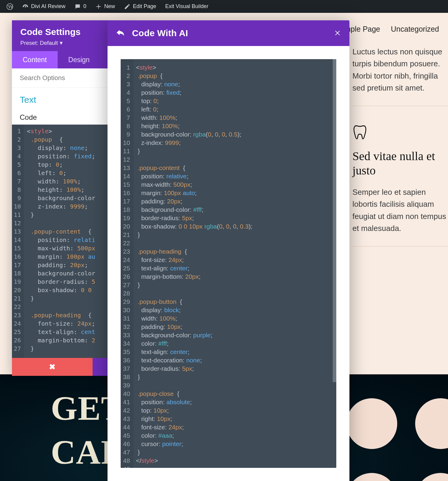  I want to click on side-block-1: Luctus lectus non quisque turpis bibendu…, so click(400, 76).